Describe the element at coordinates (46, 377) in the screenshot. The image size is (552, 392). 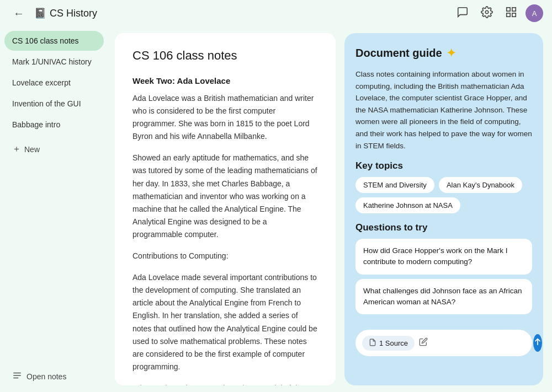
I see `open-notes-label: Open notes` at that location.